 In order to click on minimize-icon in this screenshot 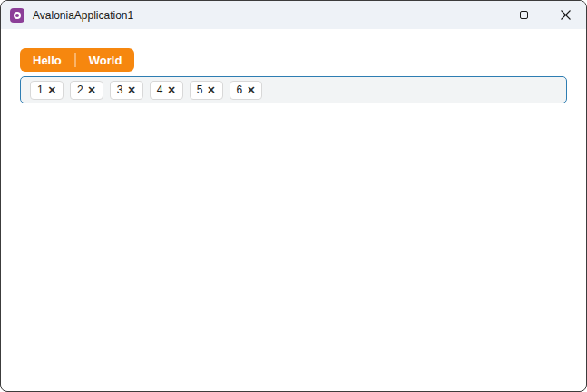, I will do `click(482, 15)`.